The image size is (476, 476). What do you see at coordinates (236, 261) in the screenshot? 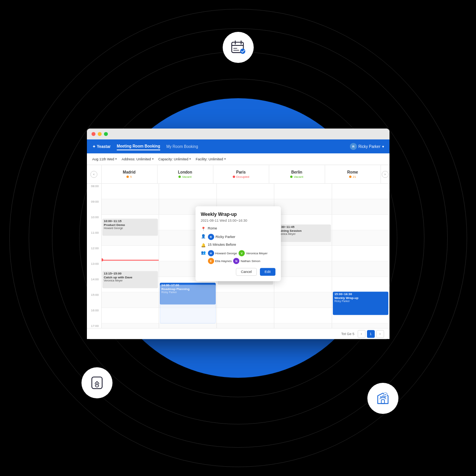
I see `attendee-avatar: N` at bounding box center [236, 261].